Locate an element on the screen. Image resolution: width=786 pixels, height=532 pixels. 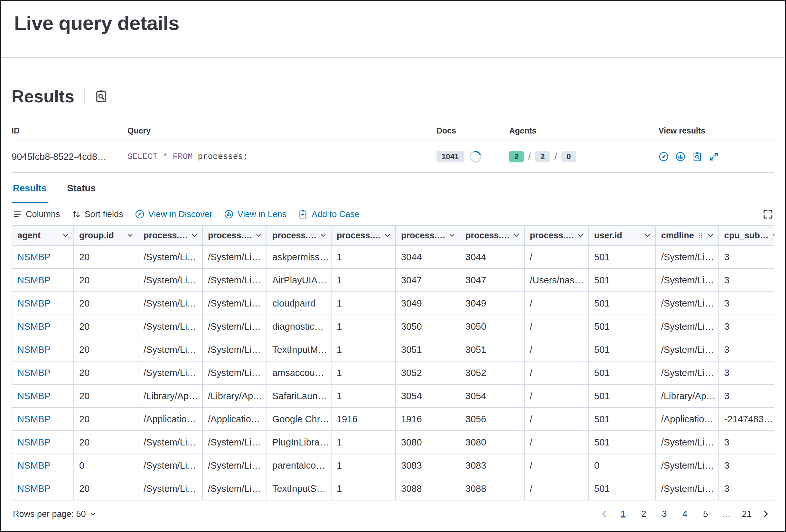
grid-column-header-process-col-3: process.… is located at coordinates (299, 236).